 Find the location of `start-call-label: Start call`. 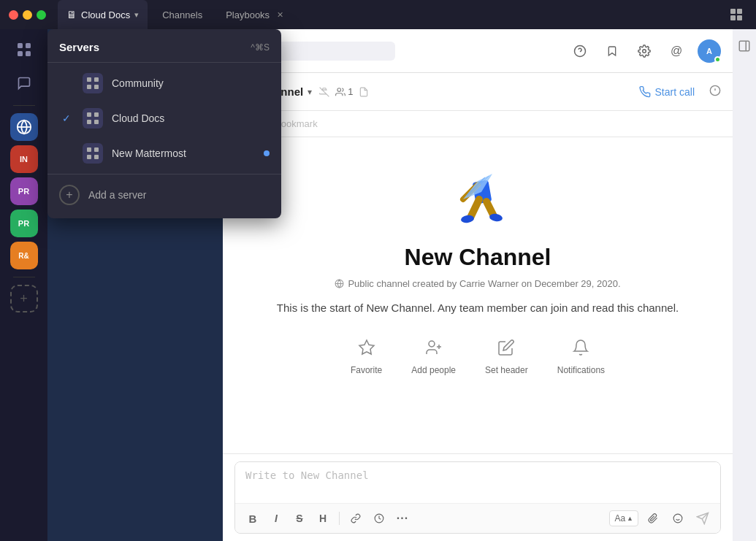

start-call-label: Start call is located at coordinates (675, 92).